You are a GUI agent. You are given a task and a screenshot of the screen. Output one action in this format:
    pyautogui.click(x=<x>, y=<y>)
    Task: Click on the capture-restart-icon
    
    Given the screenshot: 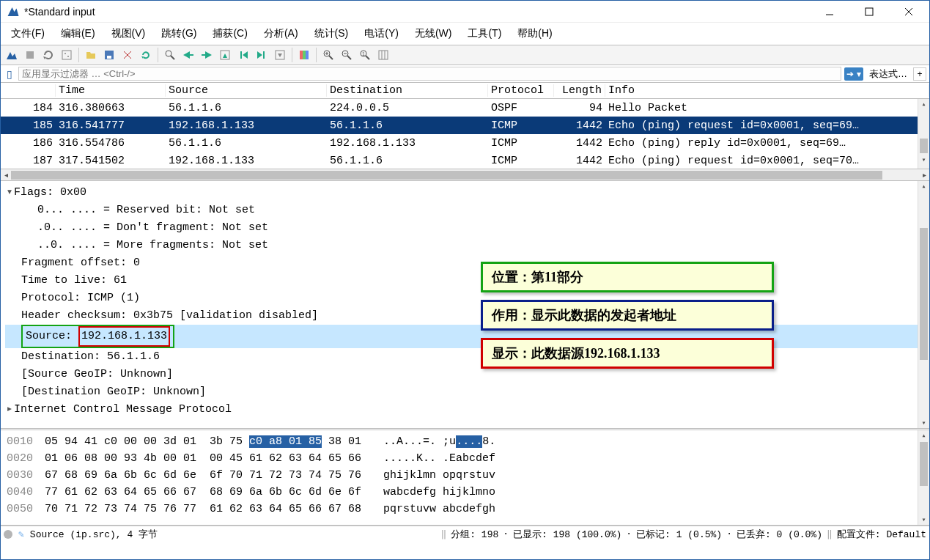 What is the action you would take?
    pyautogui.click(x=48, y=55)
    